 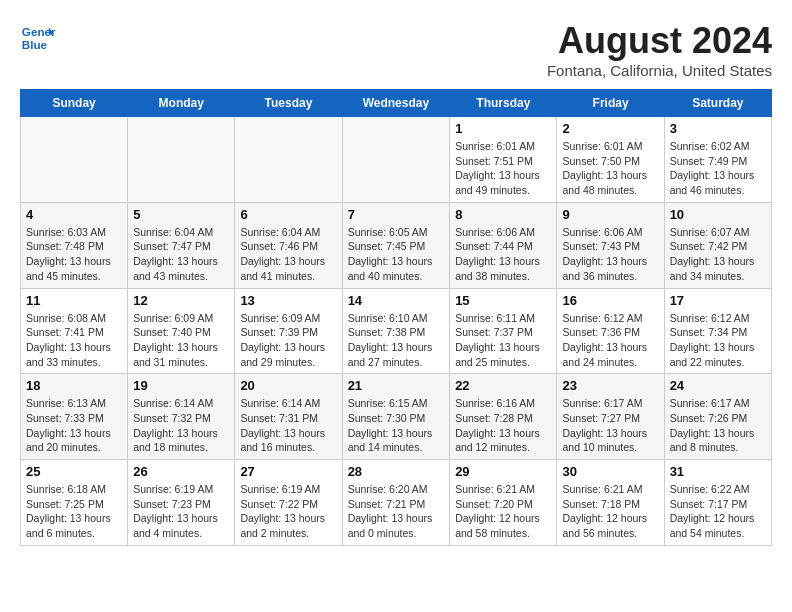 What do you see at coordinates (396, 104) in the screenshot?
I see `weekday-header-wednesday: Wednesday` at bounding box center [396, 104].